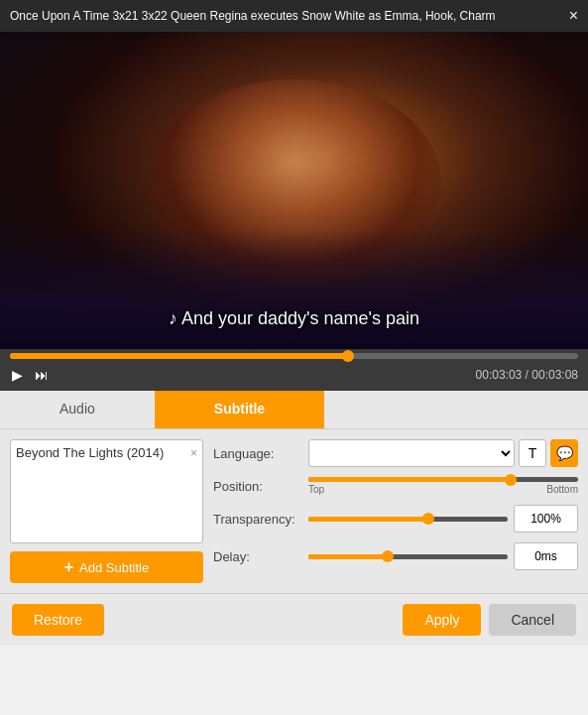  What do you see at coordinates (107, 492) in the screenshot?
I see `audio-list-box: Beyond The Lights (2014) ×` at bounding box center [107, 492].